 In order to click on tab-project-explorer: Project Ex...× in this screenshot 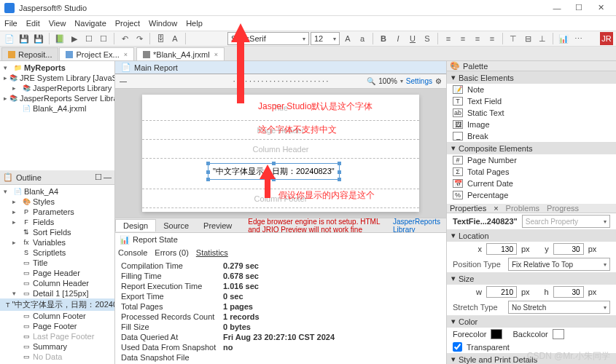, I will do `click(96, 54)`.